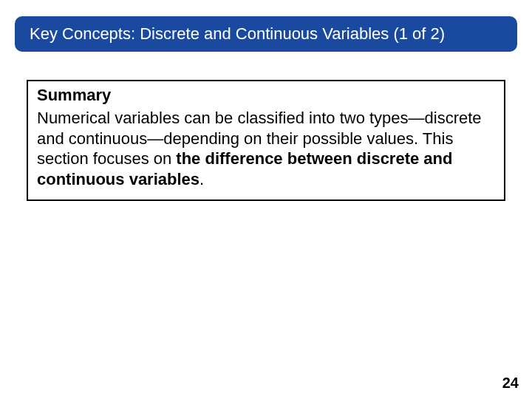 Image resolution: width=532 pixels, height=399 pixels. Describe the element at coordinates (511, 383) in the screenshot. I see `page-number: 24` at that location.